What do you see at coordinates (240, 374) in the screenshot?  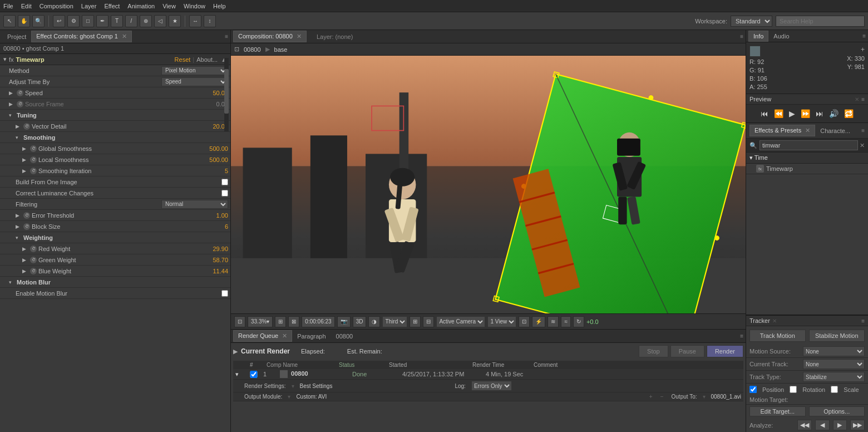 I see `row-expand-arrow: ▾` at bounding box center [240, 374].